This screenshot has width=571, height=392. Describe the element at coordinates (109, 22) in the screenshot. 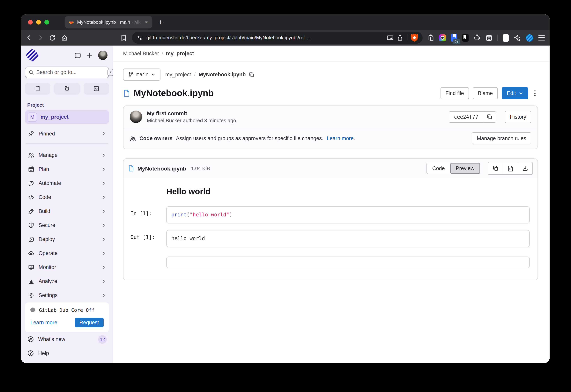

I see `browser-tab: MyNotebook.ipynb · main · Mic ✕` at that location.